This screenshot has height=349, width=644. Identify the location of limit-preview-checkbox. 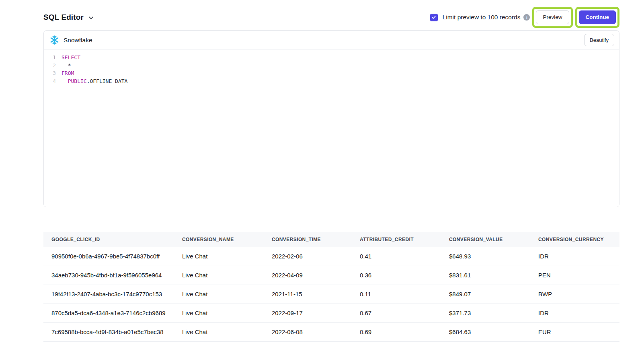
(434, 18).